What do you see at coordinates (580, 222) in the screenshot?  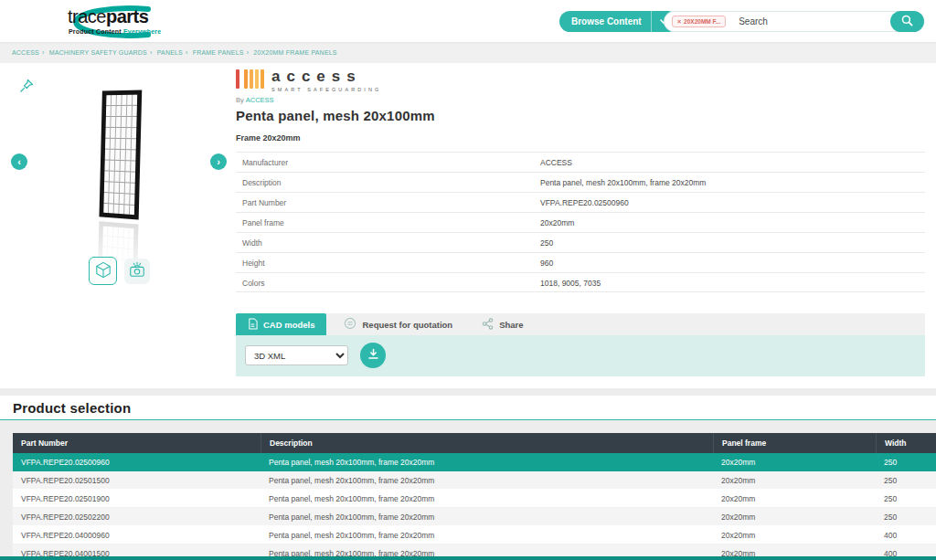 I see `detail-row: Panel frame 20x20mm` at bounding box center [580, 222].